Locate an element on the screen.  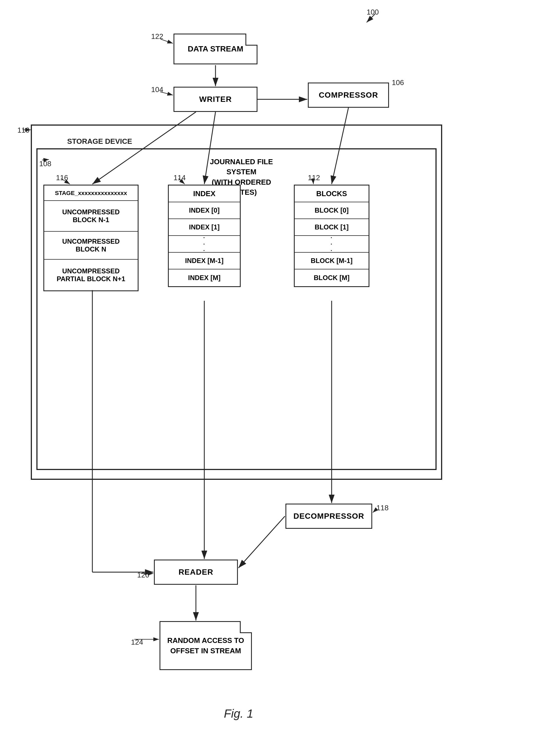
ref-122: 122 is located at coordinates (157, 37).